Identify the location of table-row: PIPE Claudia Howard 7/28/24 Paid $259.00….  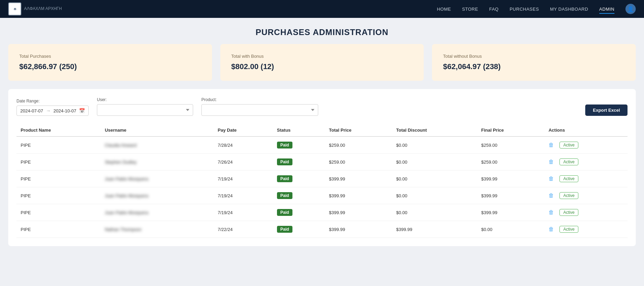
(322, 145).